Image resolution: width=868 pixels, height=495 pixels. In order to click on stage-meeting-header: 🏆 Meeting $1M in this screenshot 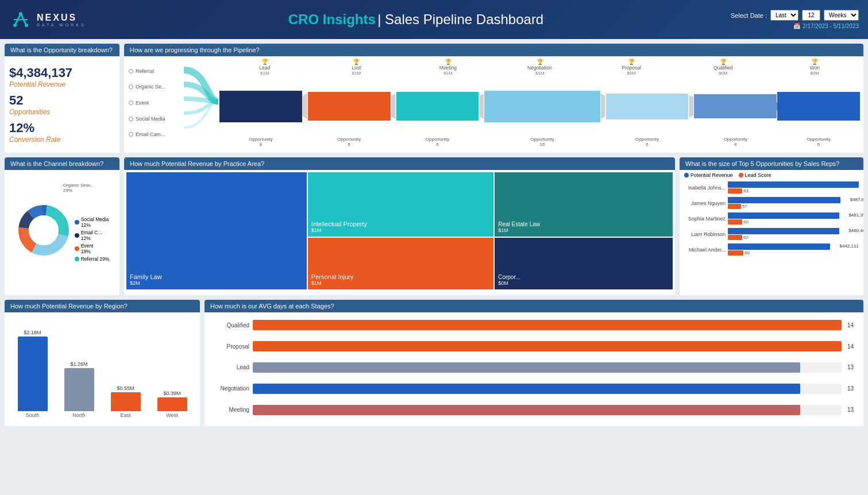, I will do `click(448, 67)`.